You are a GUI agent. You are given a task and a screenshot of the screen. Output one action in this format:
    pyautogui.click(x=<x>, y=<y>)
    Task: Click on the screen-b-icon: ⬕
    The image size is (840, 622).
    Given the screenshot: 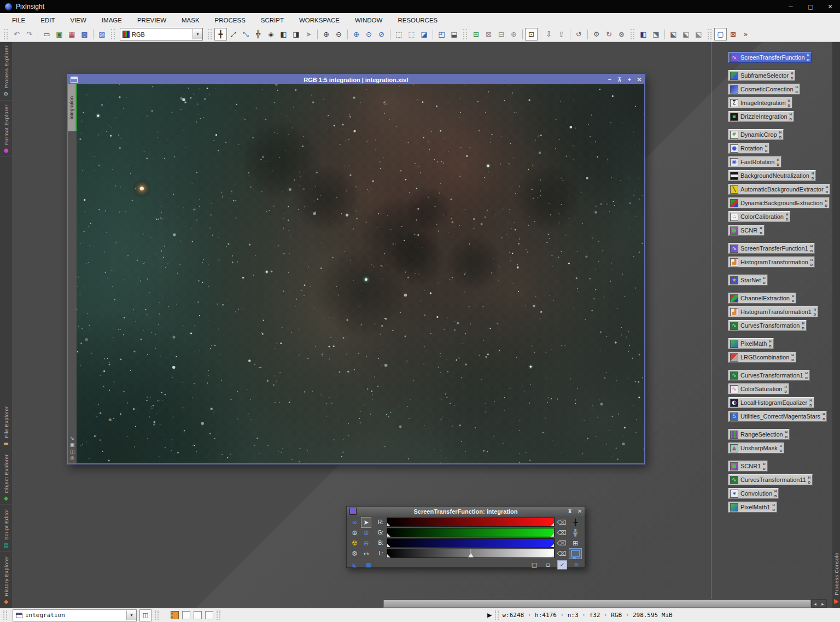 What is the action you would take?
    pyautogui.click(x=686, y=34)
    